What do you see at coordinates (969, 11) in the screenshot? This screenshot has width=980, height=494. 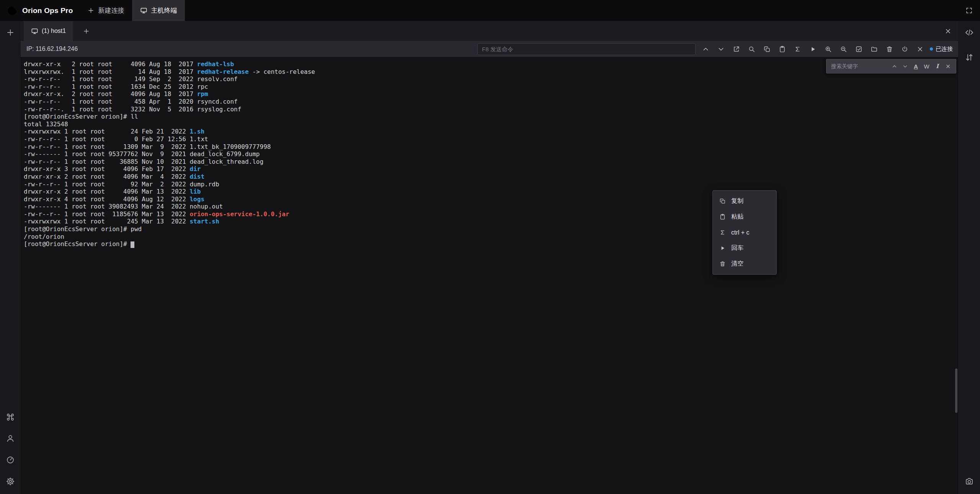 I see `fullscreen-icon` at bounding box center [969, 11].